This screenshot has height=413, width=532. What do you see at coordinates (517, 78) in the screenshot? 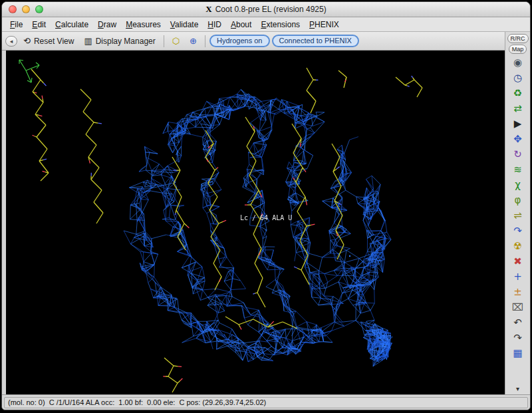
I see `timer-icon: ◷` at bounding box center [517, 78].